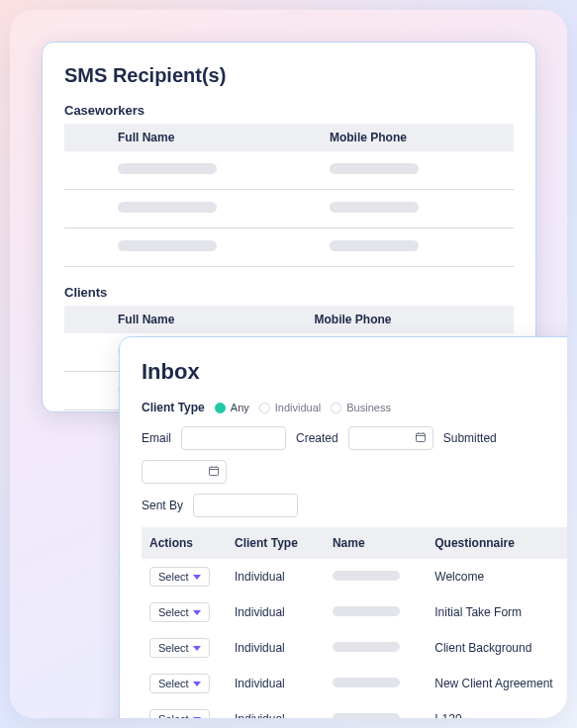 Image resolution: width=577 pixels, height=728 pixels. Describe the element at coordinates (86, 319) in the screenshot. I see `clients-checkbox-col` at that location.